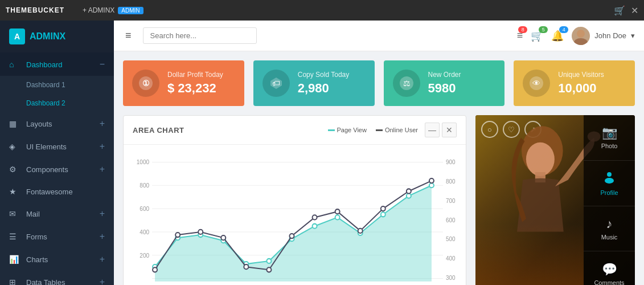  I want to click on chart-title: AREA CHART, so click(230, 130).